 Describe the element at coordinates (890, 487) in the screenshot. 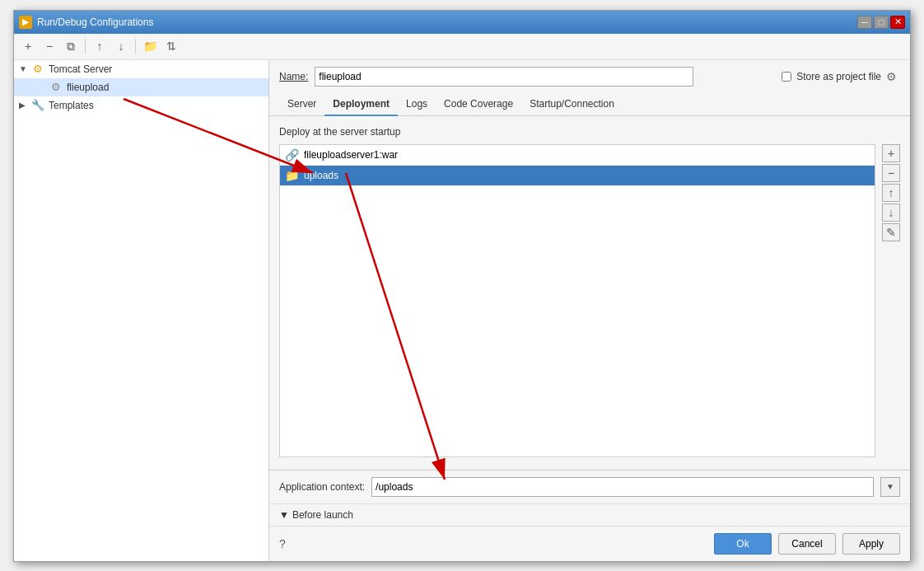

I see `app-context-dropdown: ▼` at that location.